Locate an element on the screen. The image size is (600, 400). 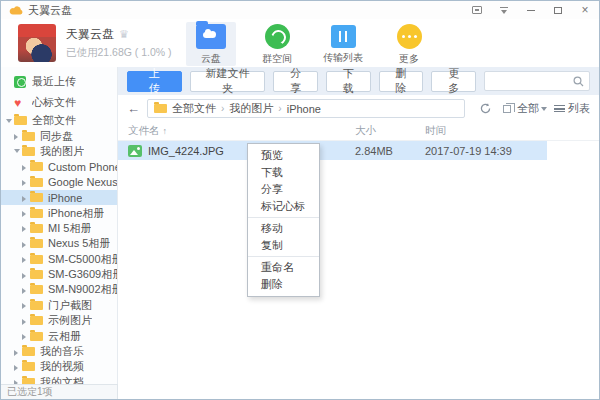
breadcrumb-my-pictures: 我的图片 is located at coordinates (251, 108).